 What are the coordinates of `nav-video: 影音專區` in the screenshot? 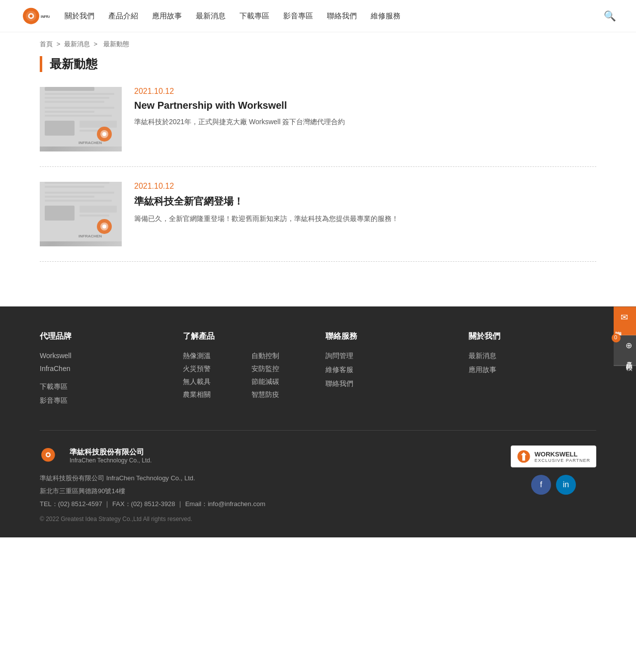 It's located at (298, 16).